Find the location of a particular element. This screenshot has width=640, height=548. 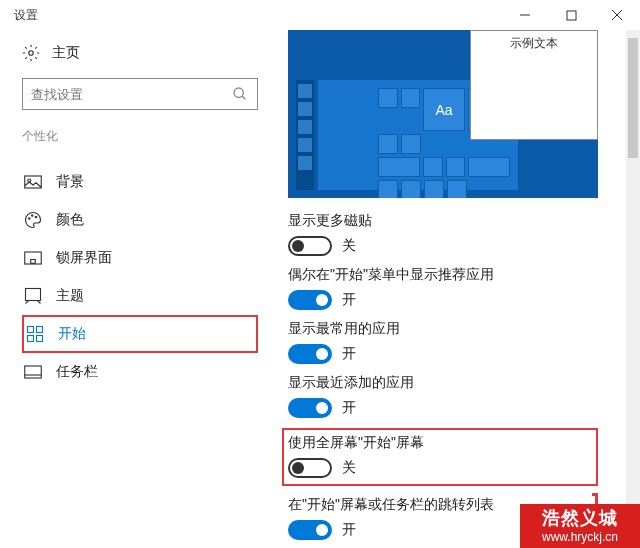

scrollbar is located at coordinates (633, 289).